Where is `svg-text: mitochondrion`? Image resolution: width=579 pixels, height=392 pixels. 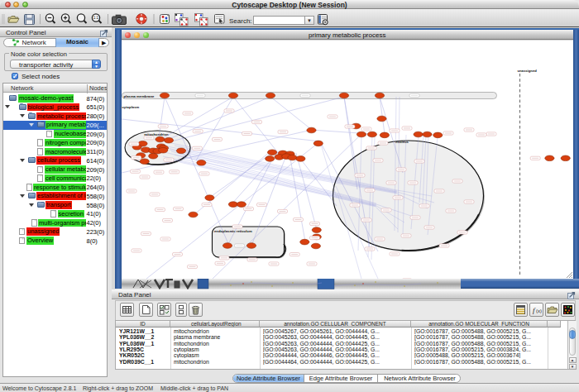
svg-text: mitochondrion is located at coordinates (156, 134).